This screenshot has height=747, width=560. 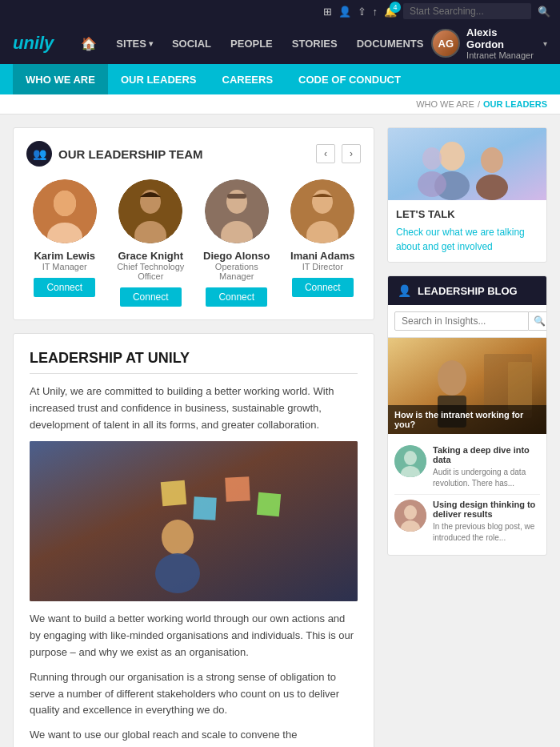 What do you see at coordinates (248, 79) in the screenshot?
I see `subnav-careers: CAREERS` at bounding box center [248, 79].